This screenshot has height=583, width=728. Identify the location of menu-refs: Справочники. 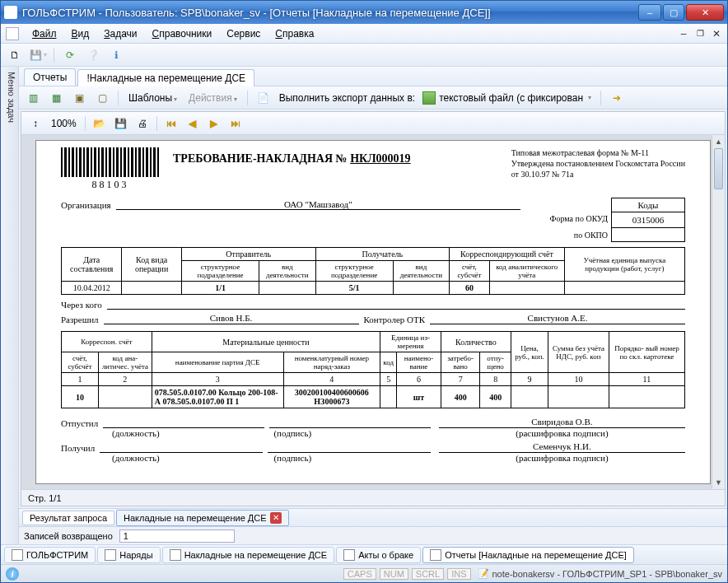
(183, 34).